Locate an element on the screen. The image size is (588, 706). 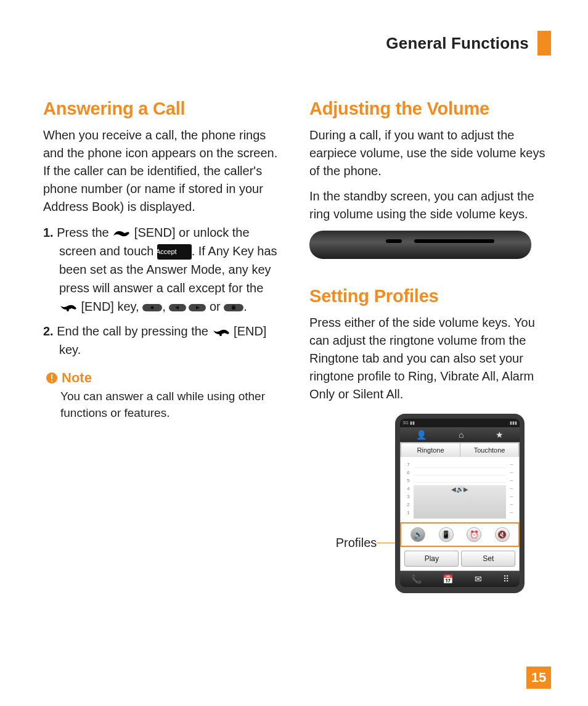
volume-panel: Ringtone Touchtone 7 6 5 4 3 2 1 is located at coordinates (460, 507).